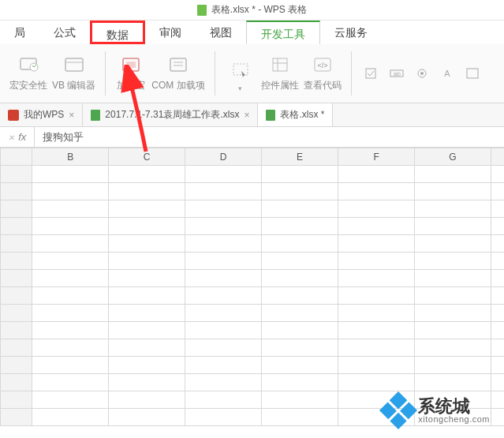  Describe the element at coordinates (28, 74) in the screenshot. I see `macro-security-button: 宏安全性` at that location.